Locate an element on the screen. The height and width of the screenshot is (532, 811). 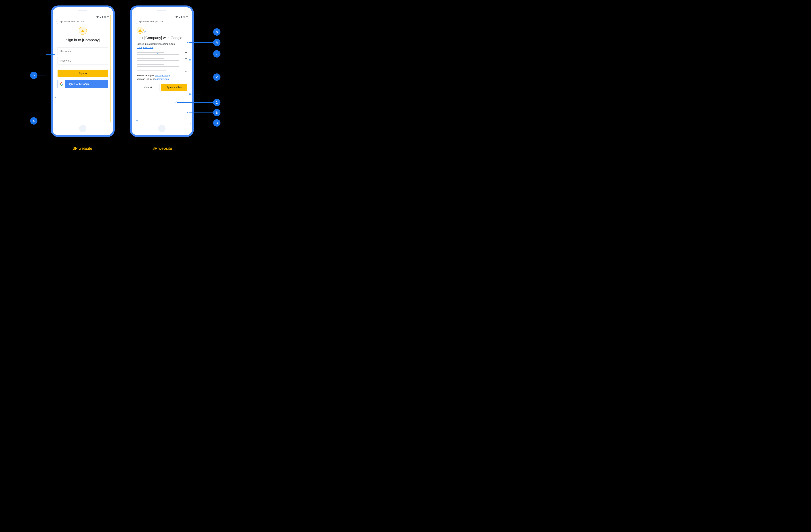
callout-3: 3 is located at coordinates (217, 123).